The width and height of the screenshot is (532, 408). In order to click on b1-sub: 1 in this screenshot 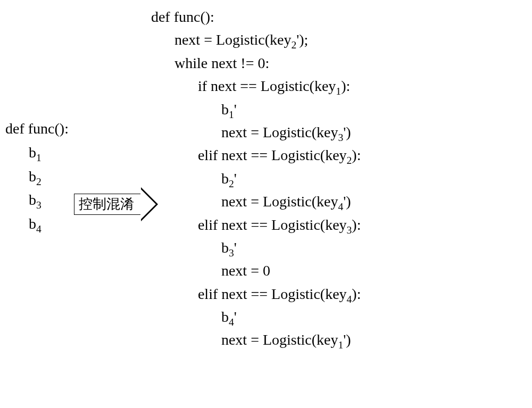, I will do `click(39, 157)`.